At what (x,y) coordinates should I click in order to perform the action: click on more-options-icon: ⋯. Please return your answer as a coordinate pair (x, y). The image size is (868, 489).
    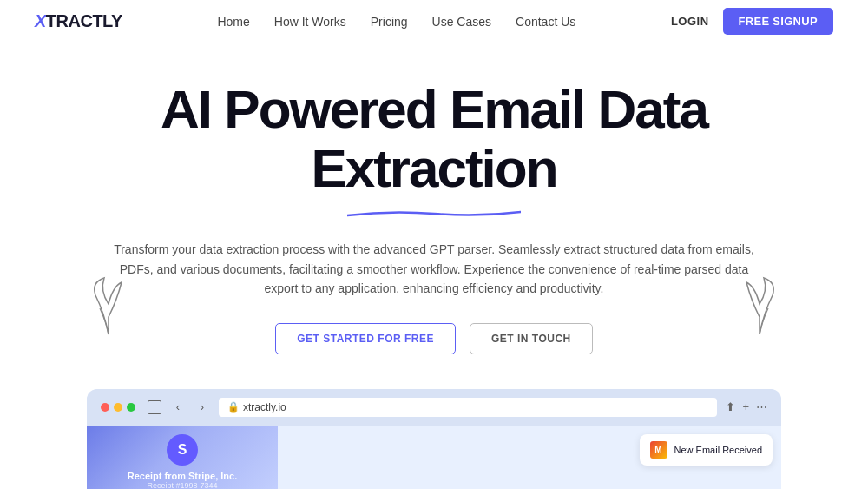
    Looking at the image, I should click on (762, 406).